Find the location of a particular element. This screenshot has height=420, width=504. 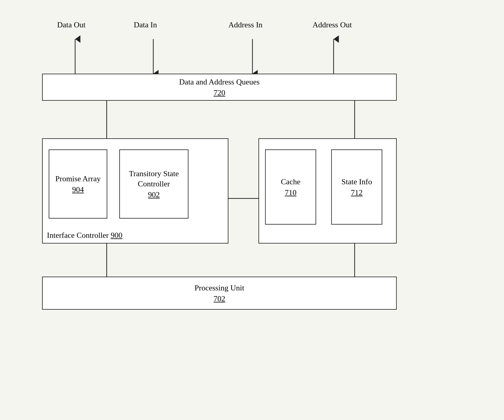

state-info-label: State Info is located at coordinates (357, 182).